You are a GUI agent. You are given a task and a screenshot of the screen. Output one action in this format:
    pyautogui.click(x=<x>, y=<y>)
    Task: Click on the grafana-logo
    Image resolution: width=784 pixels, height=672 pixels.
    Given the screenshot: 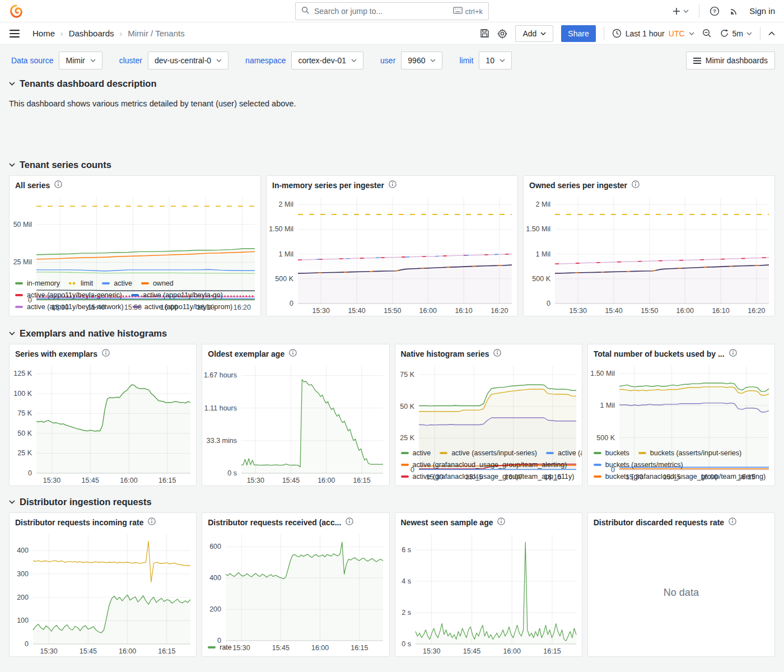 What is the action you would take?
    pyautogui.click(x=16, y=11)
    